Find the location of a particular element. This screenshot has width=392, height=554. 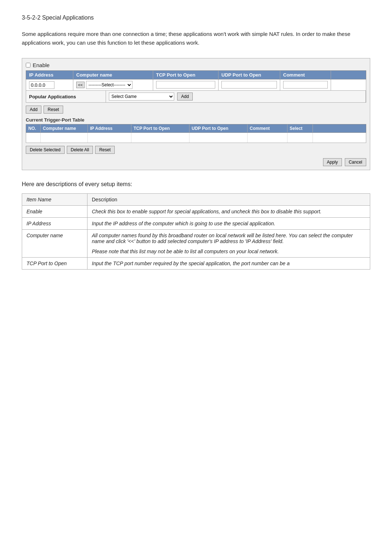

desc-item-enable: Enable is located at coordinates (55, 212).